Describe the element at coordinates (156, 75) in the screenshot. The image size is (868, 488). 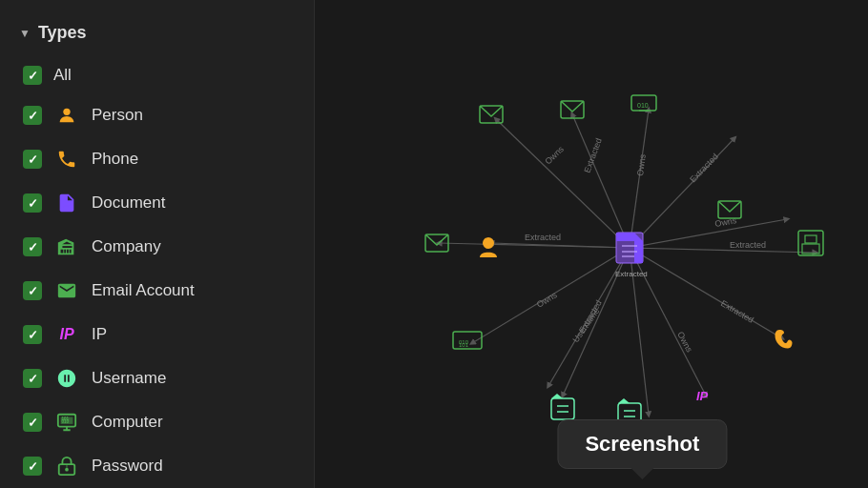
I see `type-item-all: All` at that location.